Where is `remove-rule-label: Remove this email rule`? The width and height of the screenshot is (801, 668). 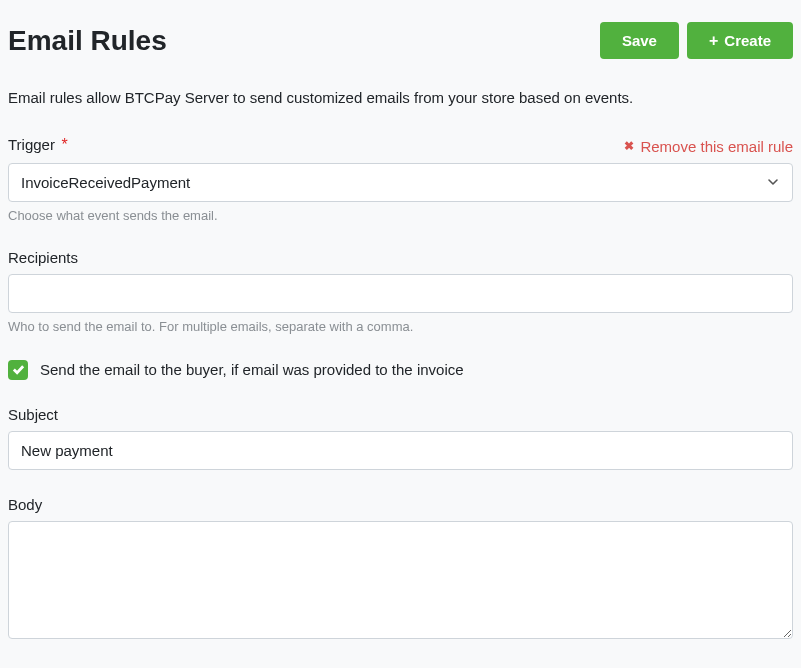
remove-rule-label: Remove this email rule is located at coordinates (716, 146).